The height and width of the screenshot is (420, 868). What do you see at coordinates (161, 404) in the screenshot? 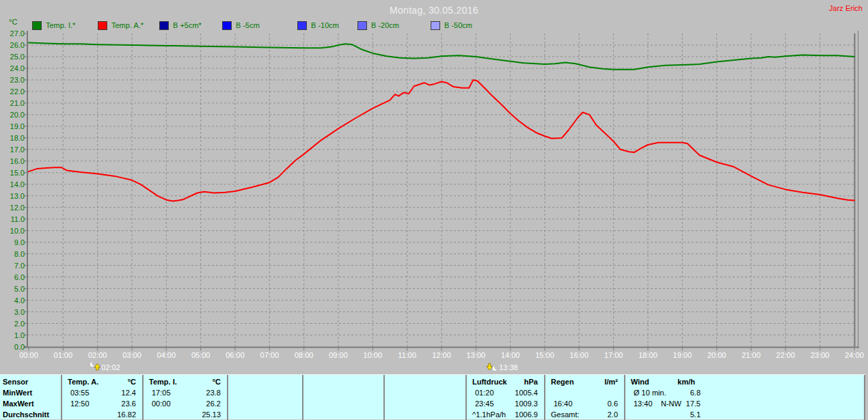
I see `cell-time: 00:00` at bounding box center [161, 404].